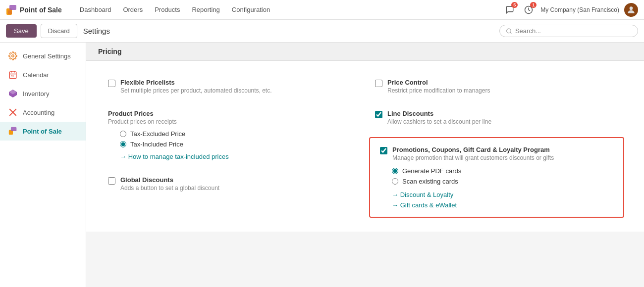 The height and width of the screenshot is (287, 644). What do you see at coordinates (39, 113) in the screenshot?
I see `sidebar-item-label: Accounting` at bounding box center [39, 113].